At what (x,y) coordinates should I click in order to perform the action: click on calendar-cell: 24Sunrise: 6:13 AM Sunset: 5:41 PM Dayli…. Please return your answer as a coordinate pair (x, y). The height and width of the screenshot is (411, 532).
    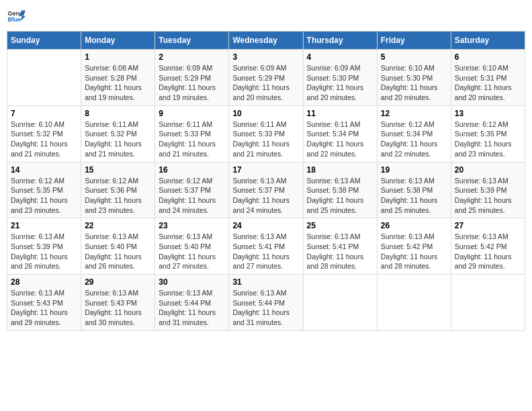
    Looking at the image, I should click on (266, 246).